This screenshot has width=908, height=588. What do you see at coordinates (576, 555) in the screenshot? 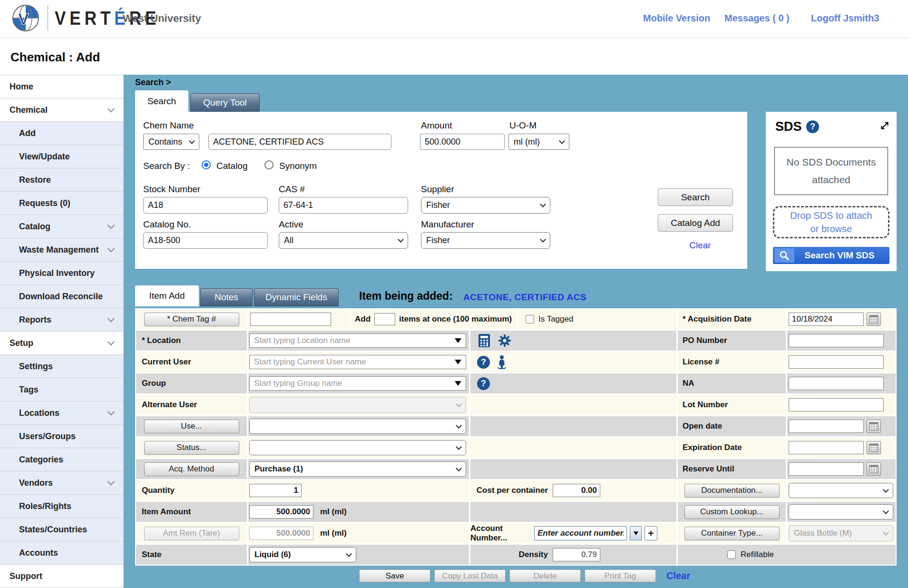
I see `density-input` at bounding box center [576, 555].